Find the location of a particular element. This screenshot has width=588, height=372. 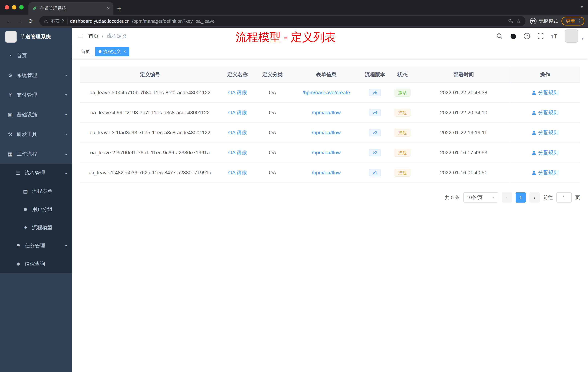

sidebar-item-label: 基础设施 is located at coordinates (27, 115).